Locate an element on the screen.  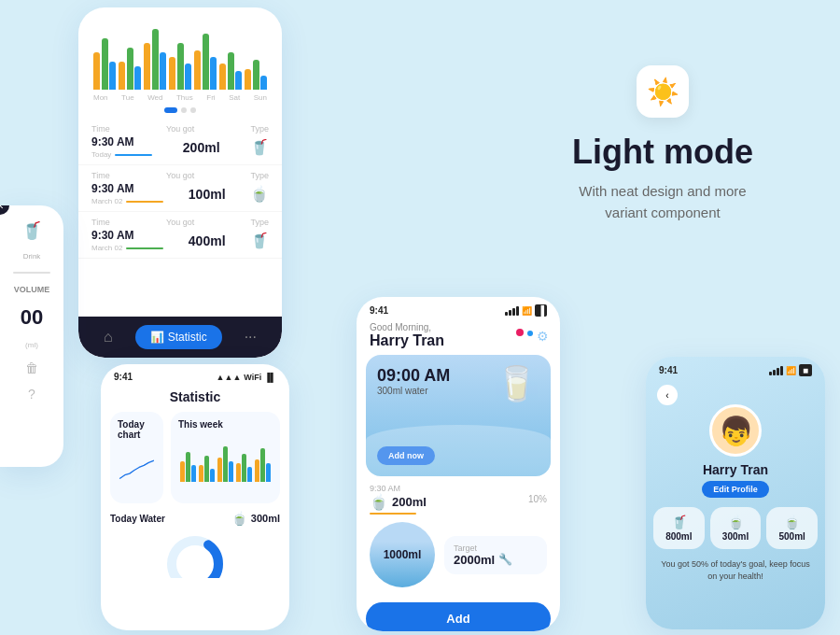
trash-icon: 🗑 is located at coordinates (32, 368).